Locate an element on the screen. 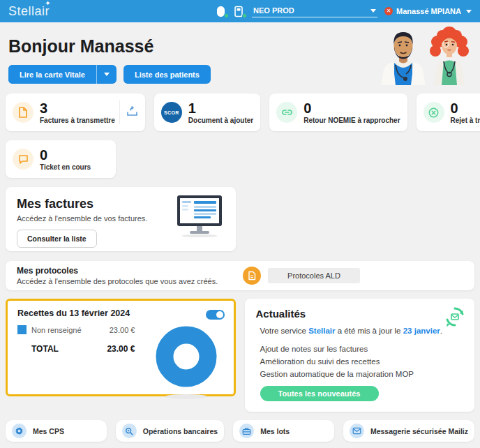 The image size is (480, 448). mail-icon is located at coordinates (357, 431).